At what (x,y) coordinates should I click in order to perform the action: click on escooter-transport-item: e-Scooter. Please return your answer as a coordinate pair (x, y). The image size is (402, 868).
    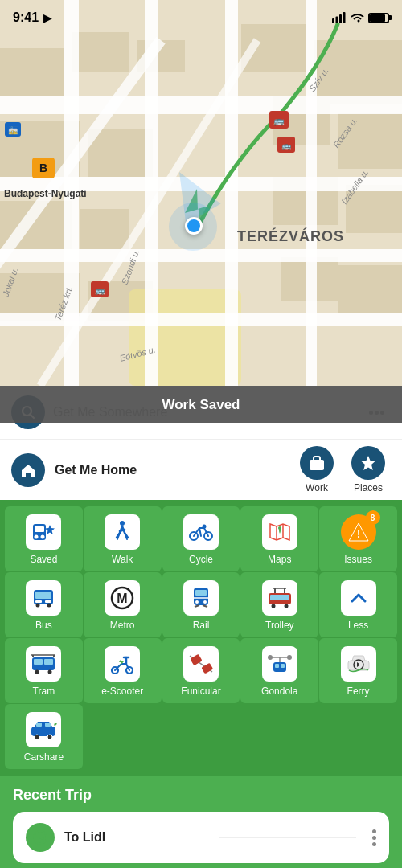
    Looking at the image, I should click on (122, 670).